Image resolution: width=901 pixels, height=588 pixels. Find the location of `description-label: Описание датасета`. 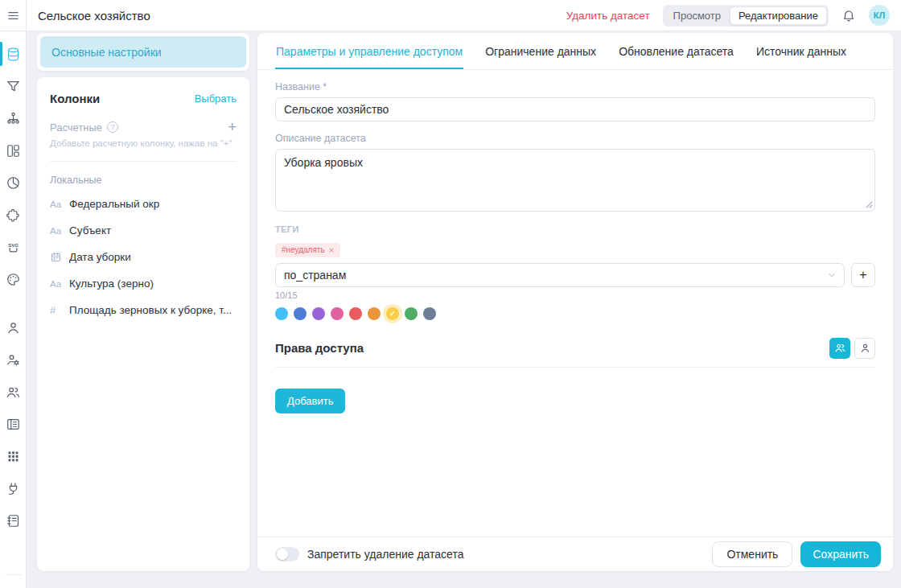

description-label: Описание датасета is located at coordinates (575, 138).